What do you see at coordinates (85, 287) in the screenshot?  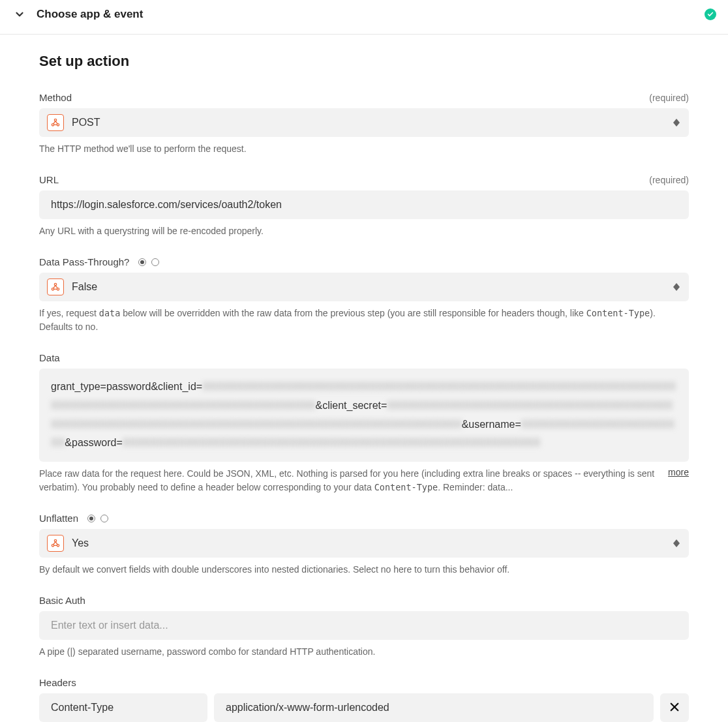 I see `pass-through-value: False` at bounding box center [85, 287].